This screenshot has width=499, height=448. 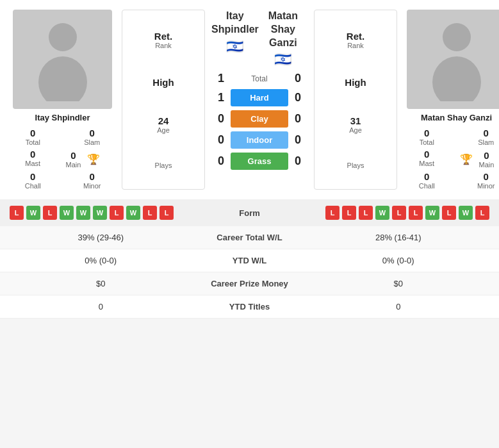 What do you see at coordinates (250, 237) in the screenshot?
I see `stats-center-label: Career Total W/L` at bounding box center [250, 237].